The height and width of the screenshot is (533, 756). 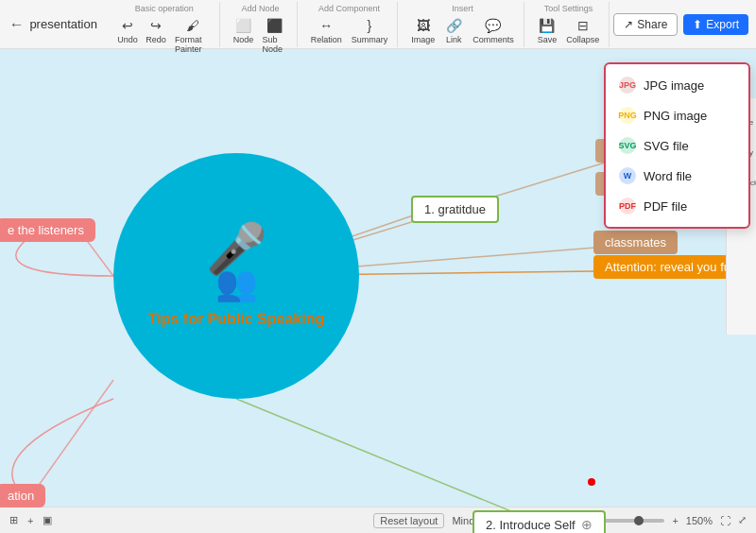 What do you see at coordinates (569, 25) in the screenshot?
I see `tool-settings-group: Tool Settings 💾 Save ⊟ Collapse` at bounding box center [569, 25].